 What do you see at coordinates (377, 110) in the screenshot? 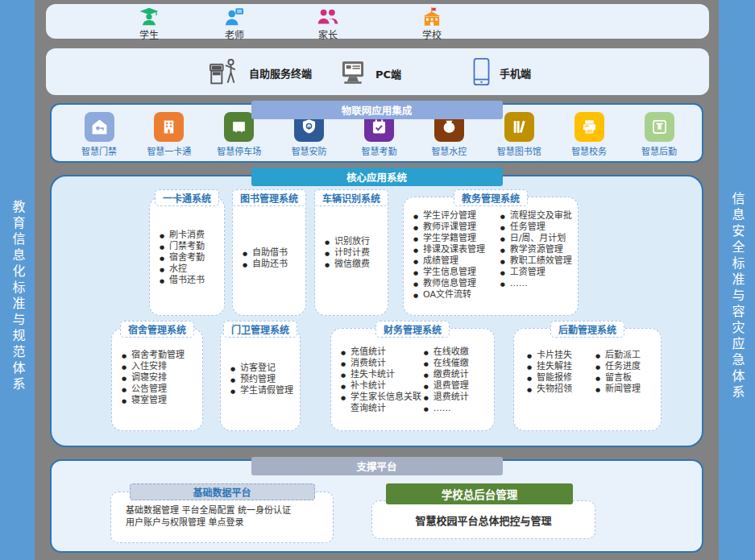
I see `iot-header: 物联网应用集成` at bounding box center [377, 110].